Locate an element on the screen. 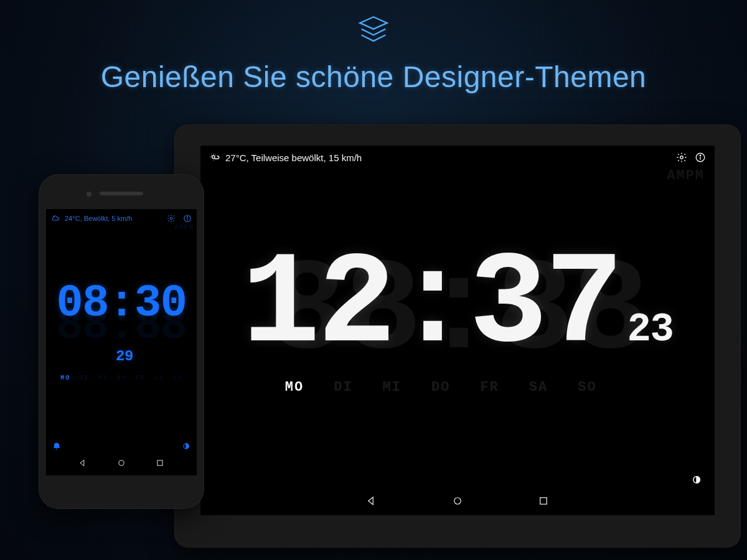 Image resolution: width=747 pixels, height=560 pixels. alarm-icon is located at coordinates (57, 446).